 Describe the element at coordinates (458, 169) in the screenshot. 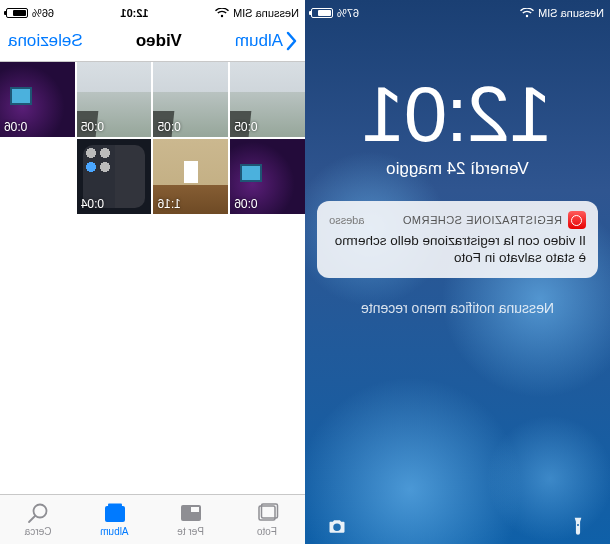

I see `lock-date: Venerdì 24 maggio` at that location.